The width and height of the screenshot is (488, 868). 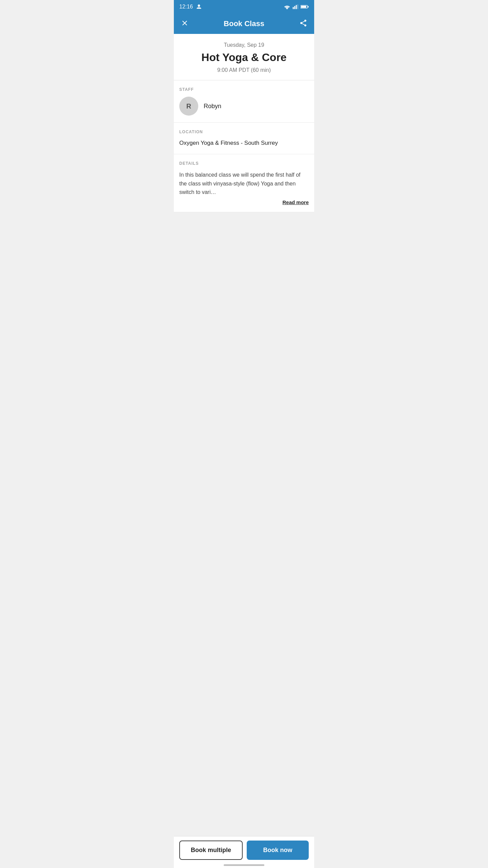 What do you see at coordinates (244, 24) in the screenshot?
I see `app-bar: Book Class` at bounding box center [244, 24].